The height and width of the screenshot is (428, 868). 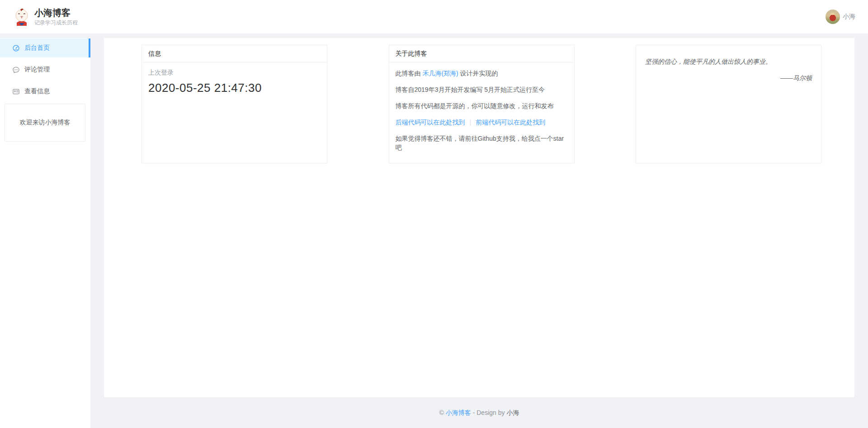 What do you see at coordinates (45, 48) in the screenshot?
I see `sidebar-item-dashboard: 后台首页` at bounding box center [45, 48].